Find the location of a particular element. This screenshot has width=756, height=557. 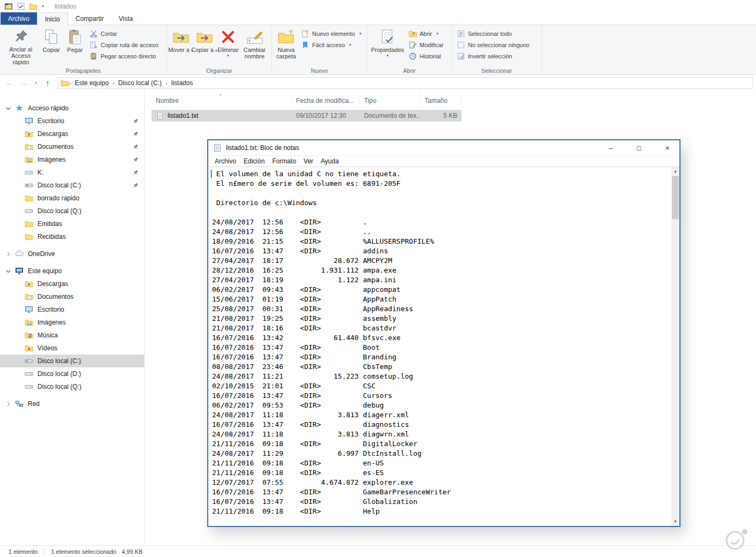

sidebar-item-pc-documentos: Documentos is located at coordinates (72, 297).